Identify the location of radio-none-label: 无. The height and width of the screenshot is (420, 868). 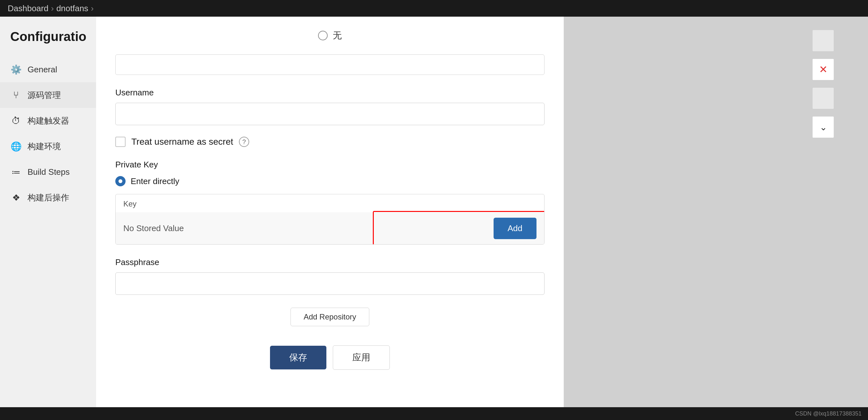
(337, 36).